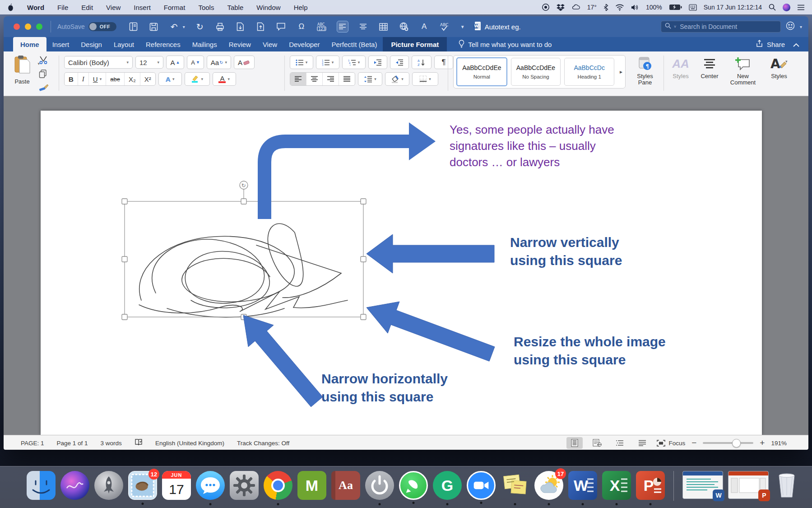 The image size is (812, 508). I want to click on increase-indent-button, so click(399, 62).